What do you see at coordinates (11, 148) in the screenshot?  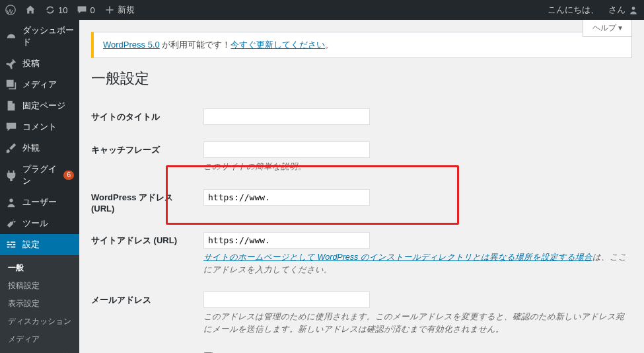 I see `brush-icon` at bounding box center [11, 148].